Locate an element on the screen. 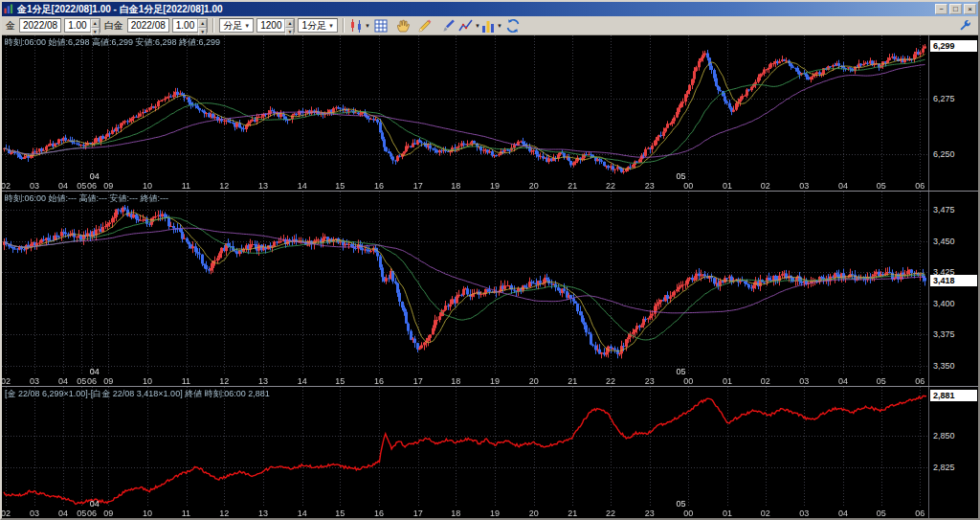 Image resolution: width=980 pixels, height=520 pixels. bars-count-spinner: 1200 ▲▼ is located at coordinates (276, 25).